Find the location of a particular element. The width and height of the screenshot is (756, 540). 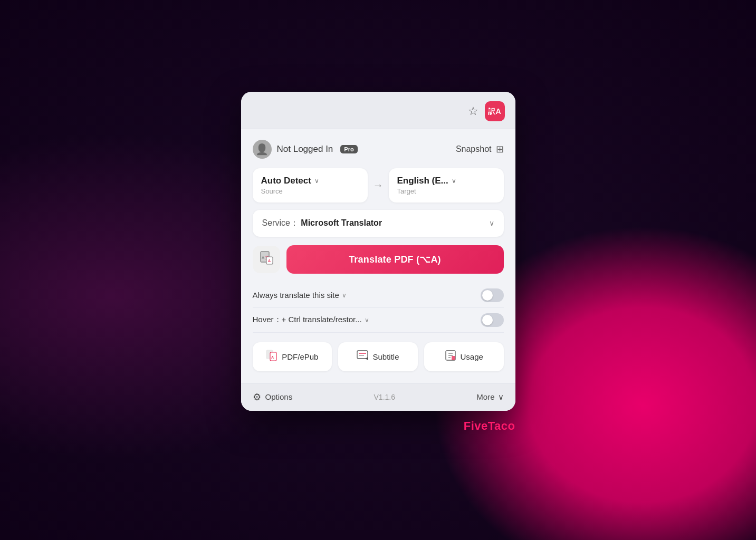

translate-icon-label: 訳A is located at coordinates (494, 111).